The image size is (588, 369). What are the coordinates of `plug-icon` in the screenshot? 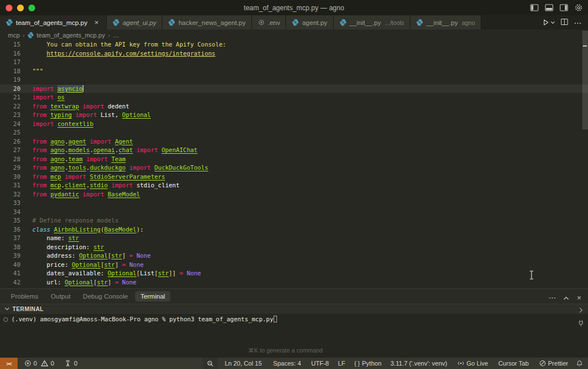 It's located at (581, 324).